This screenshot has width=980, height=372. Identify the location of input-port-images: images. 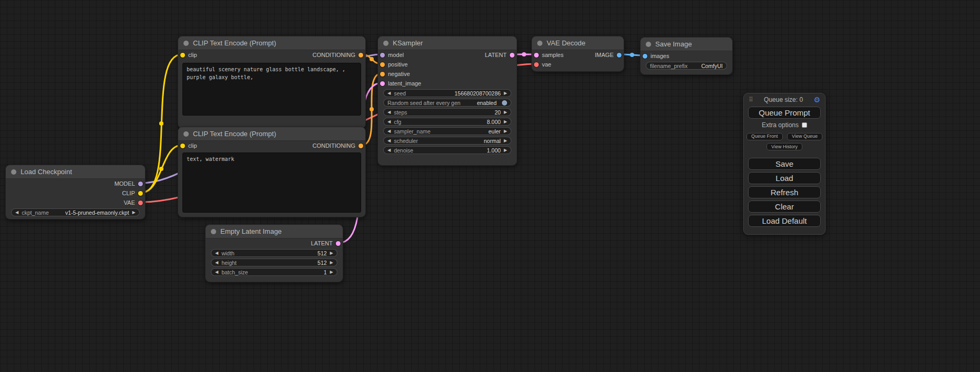
(656, 56).